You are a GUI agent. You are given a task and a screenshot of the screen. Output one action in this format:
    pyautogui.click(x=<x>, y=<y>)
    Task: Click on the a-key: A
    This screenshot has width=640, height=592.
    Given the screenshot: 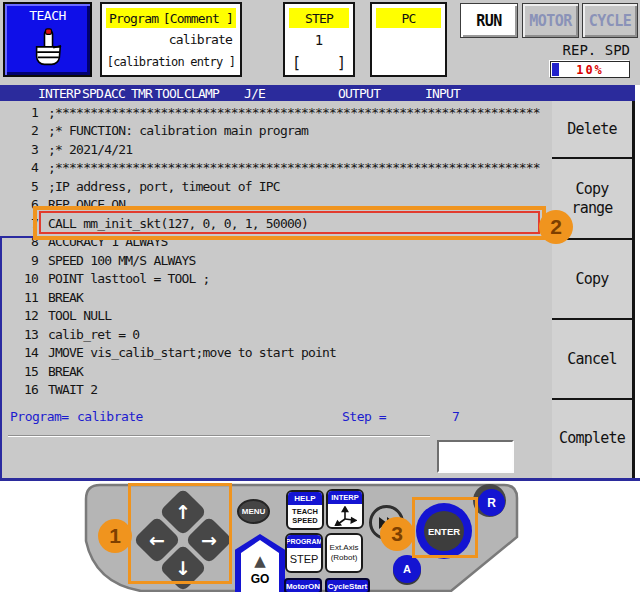 What is the action you would take?
    pyautogui.click(x=407, y=569)
    